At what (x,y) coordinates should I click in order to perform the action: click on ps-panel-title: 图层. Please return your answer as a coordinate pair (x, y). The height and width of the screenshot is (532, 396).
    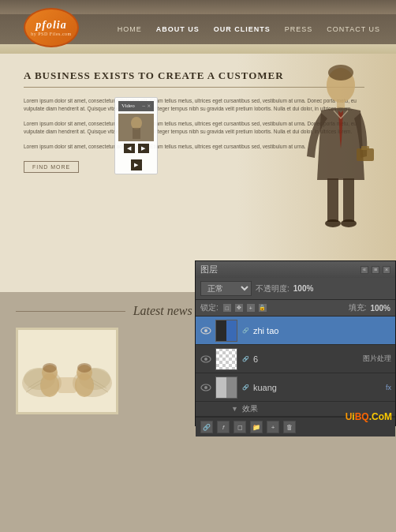
    Looking at the image, I should click on (209, 270).